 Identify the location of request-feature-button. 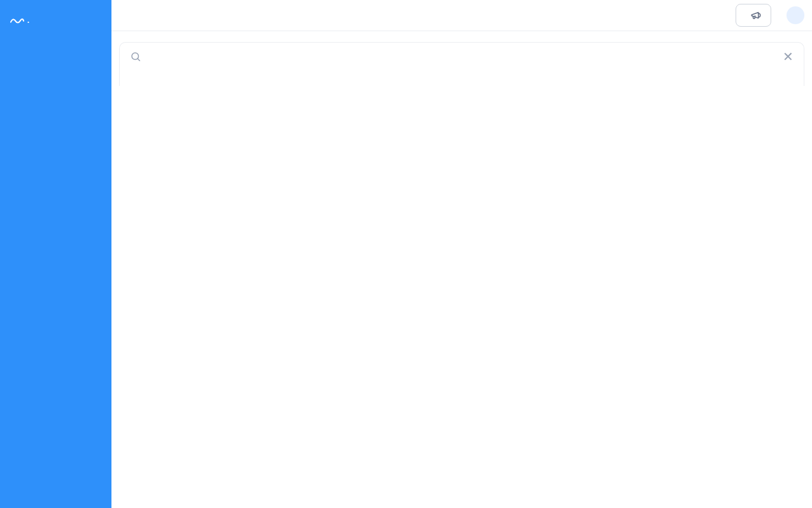
(753, 15).